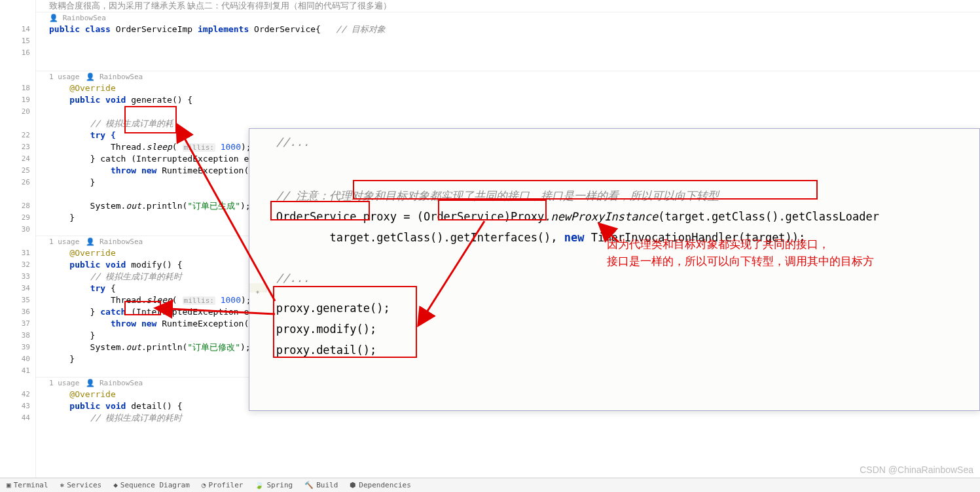 The height and width of the screenshot is (492, 980). What do you see at coordinates (81, 485) in the screenshot?
I see `tab-services: ⎈ Services` at bounding box center [81, 485].